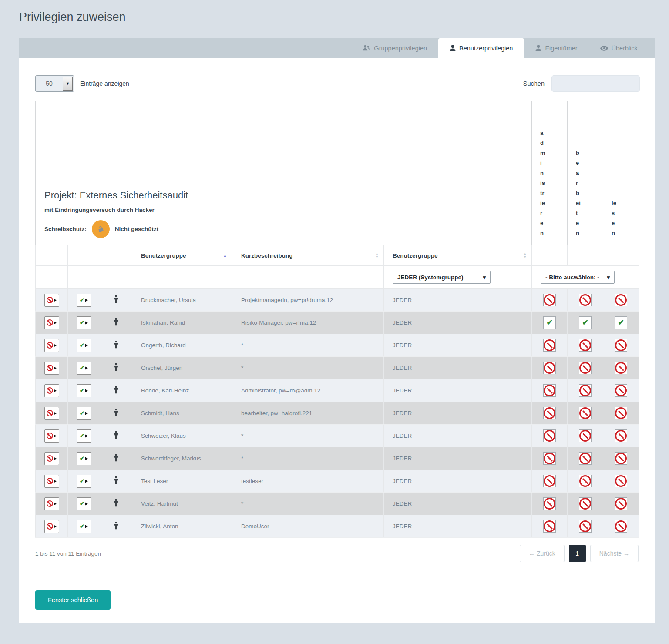 The height and width of the screenshot is (644, 669). Describe the element at coordinates (55, 84) in the screenshot. I see `page-length-select: 50 ▼` at that location.